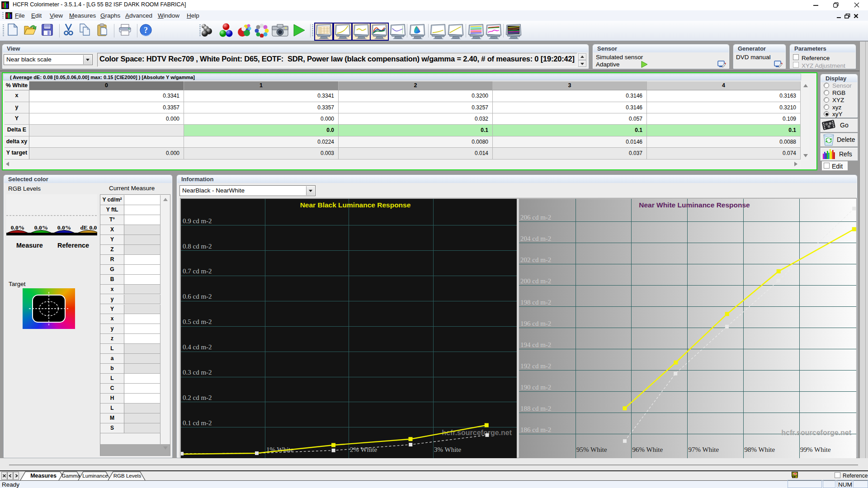  Describe the element at coordinates (536, 302) in the screenshot. I see `svg-text: 198 cd m-2` at that location.